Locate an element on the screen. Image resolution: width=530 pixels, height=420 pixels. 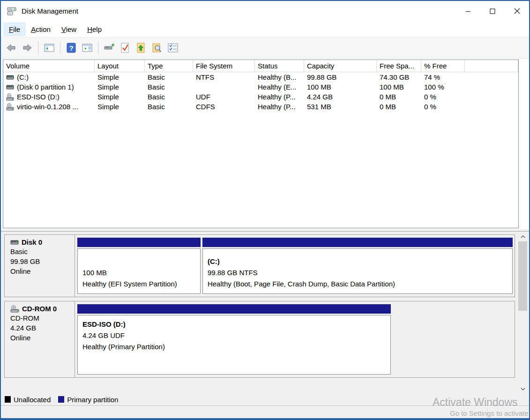
cdrom-0-partitions: ESD-ISO (D:) 4.24 GB UDF Healthy (Primar… is located at coordinates (295, 339).